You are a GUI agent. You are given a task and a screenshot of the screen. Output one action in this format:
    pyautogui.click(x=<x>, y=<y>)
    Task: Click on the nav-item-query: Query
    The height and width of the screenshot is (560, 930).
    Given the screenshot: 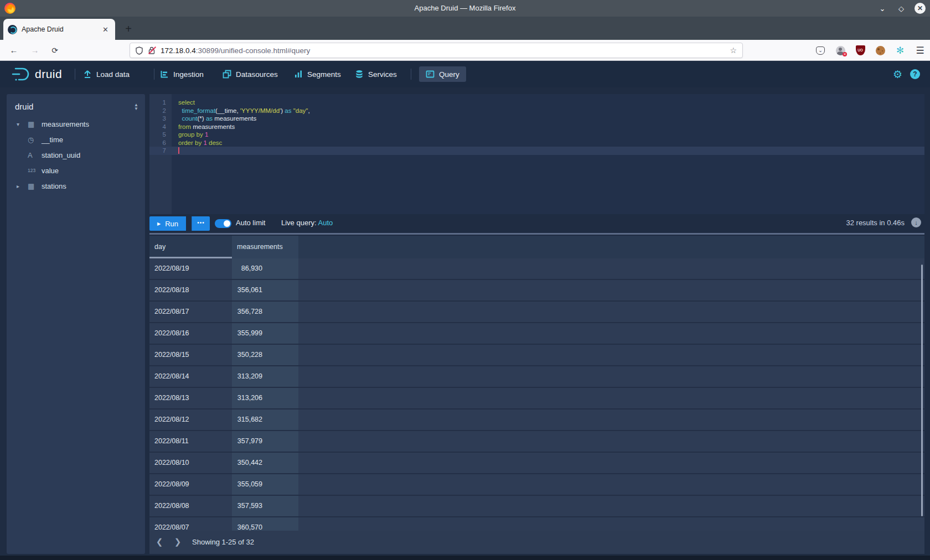 What is the action you would take?
    pyautogui.click(x=443, y=74)
    